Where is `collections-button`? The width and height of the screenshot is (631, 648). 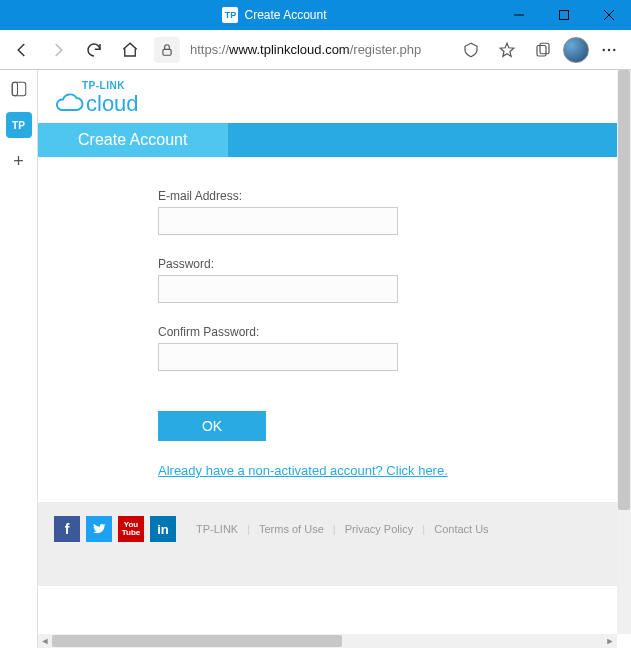
collections-button is located at coordinates (543, 50).